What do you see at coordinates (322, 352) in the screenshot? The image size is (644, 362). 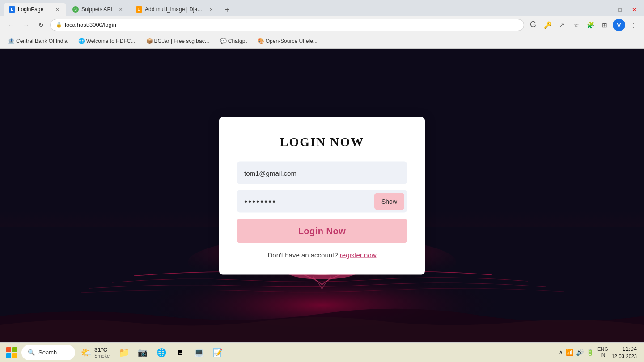 I see `taskbar: 🔍 Search 🌤️ 31°C Smoke 📁 📷 🌐 🖩 💻 📝 ∧ 📶 🔊…` at bounding box center [322, 352].